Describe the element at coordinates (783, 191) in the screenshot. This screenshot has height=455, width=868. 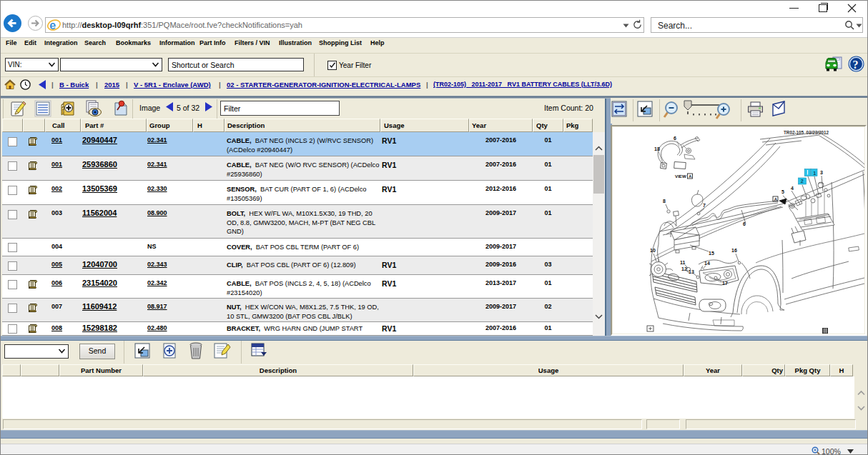
I see `svg-text: 5` at that location.